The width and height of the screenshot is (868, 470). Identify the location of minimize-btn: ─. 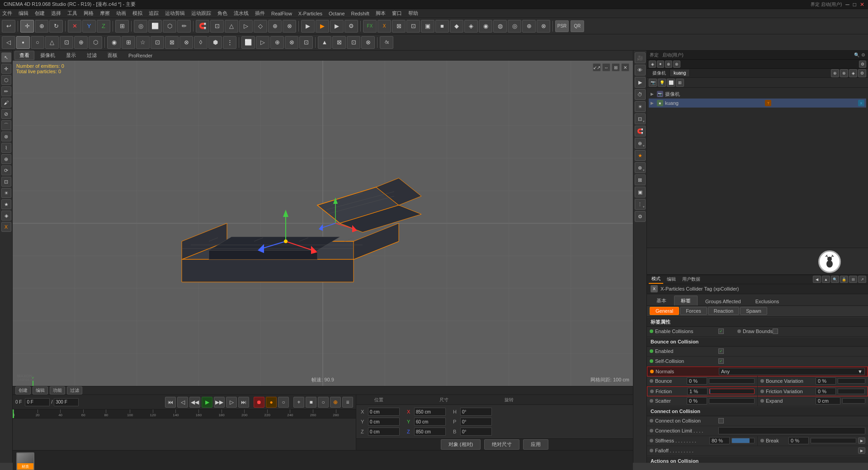
(847, 5).